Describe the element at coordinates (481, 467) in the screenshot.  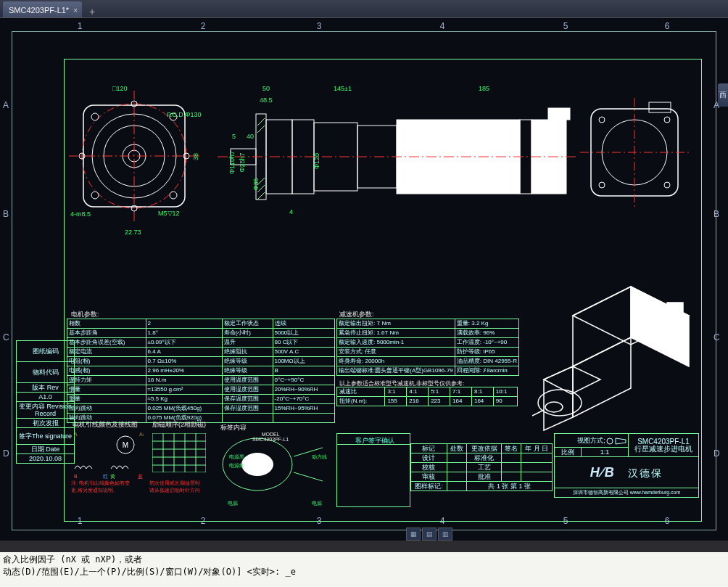
I see `approvals-table: 标记处数更改依据签名年 月 日设计标准化校核工艺审核批准图样标记:共 1 张 第…` at that location.